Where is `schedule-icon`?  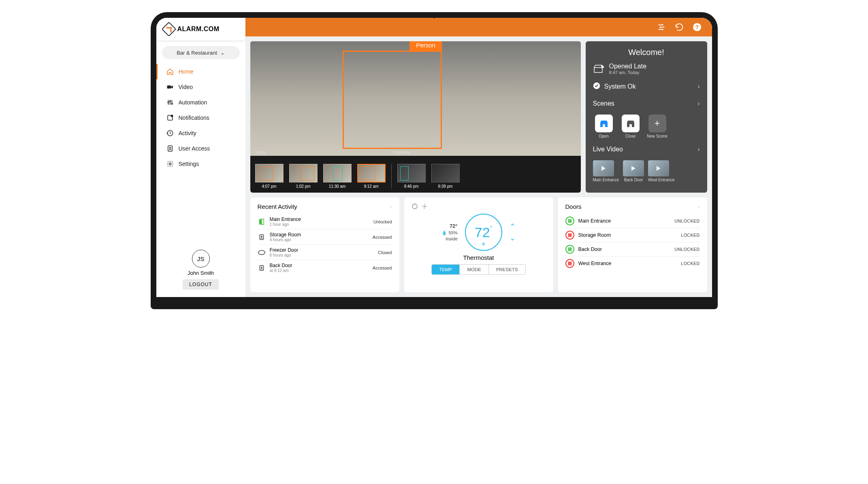
schedule-icon is located at coordinates (415, 207).